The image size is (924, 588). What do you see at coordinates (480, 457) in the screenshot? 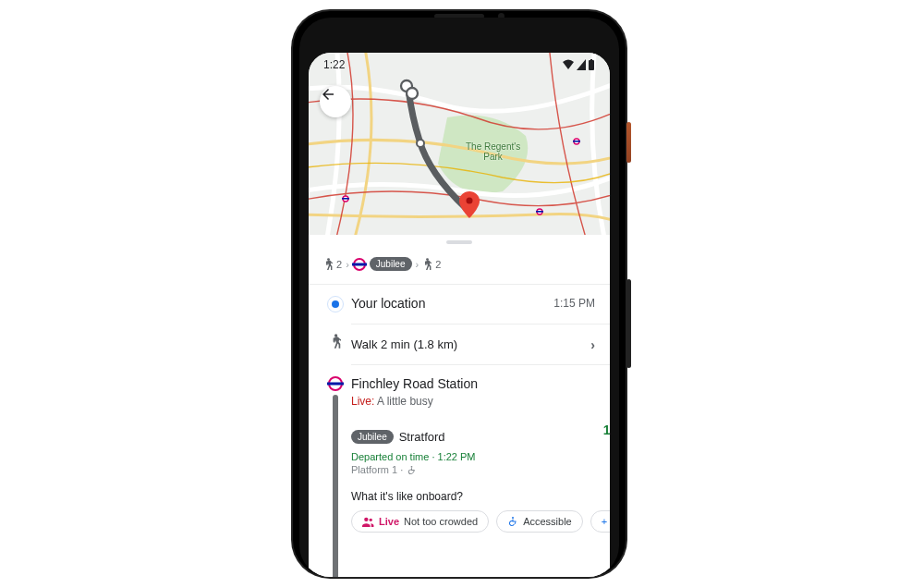
I see `departure-status: Departed on time · 1:22 PM` at bounding box center [480, 457].